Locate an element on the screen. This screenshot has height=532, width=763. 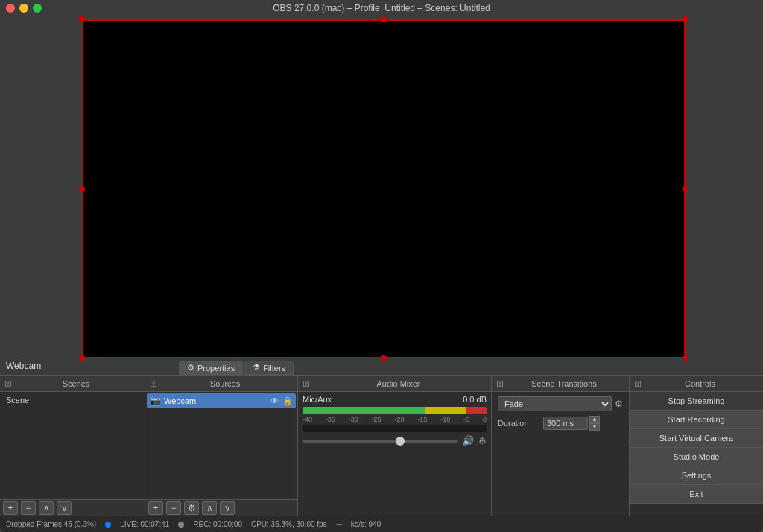
add-scene-button: + is located at coordinates (10, 508).